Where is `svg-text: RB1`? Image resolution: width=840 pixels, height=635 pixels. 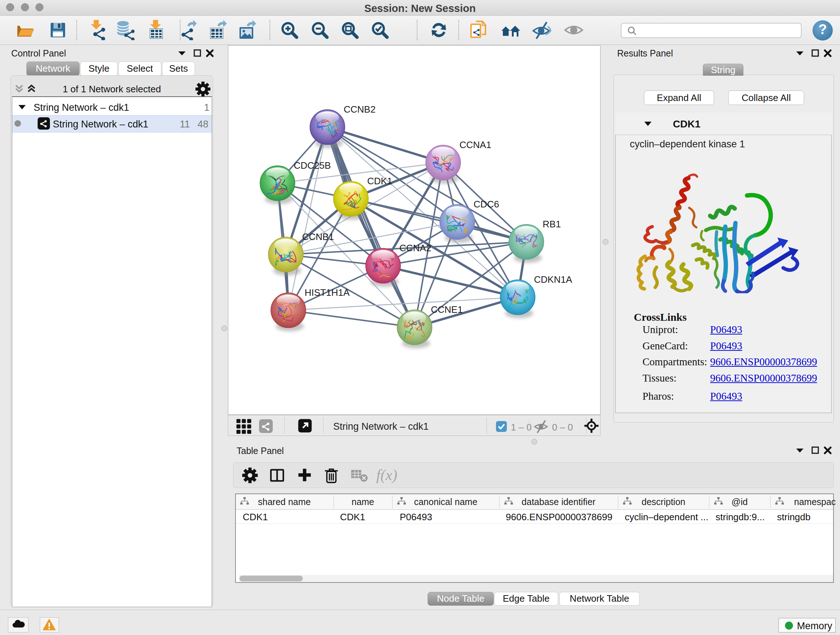 svg-text: RB1 is located at coordinates (552, 224).